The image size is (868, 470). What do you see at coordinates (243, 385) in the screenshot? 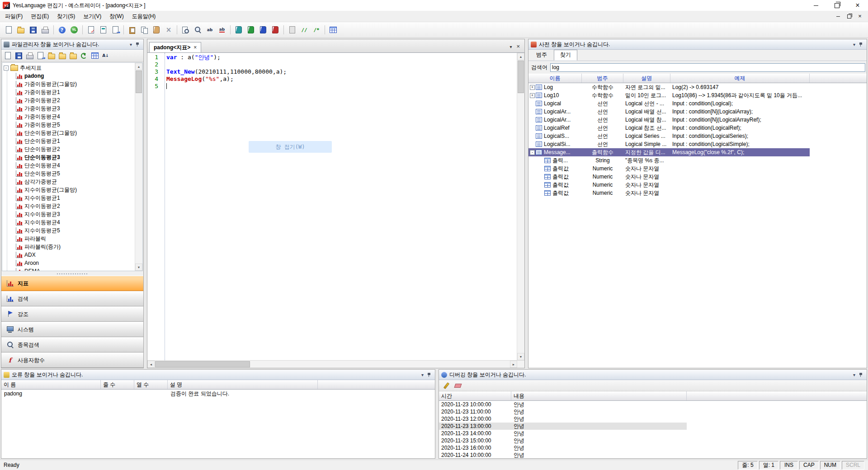
I see `column-header-description: 설 명` at bounding box center [243, 385].